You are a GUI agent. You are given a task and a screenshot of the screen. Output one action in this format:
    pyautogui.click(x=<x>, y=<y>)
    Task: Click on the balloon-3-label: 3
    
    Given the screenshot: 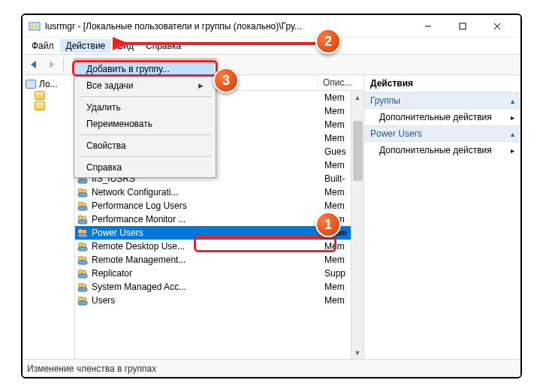 What is the action you would take?
    pyautogui.click(x=226, y=81)
    